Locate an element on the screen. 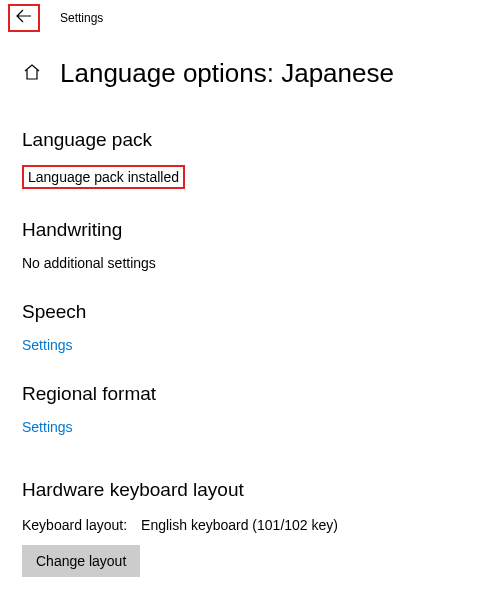 Image resolution: width=500 pixels, height=598 pixels. handwriting-status: No additional settings is located at coordinates (250, 263).